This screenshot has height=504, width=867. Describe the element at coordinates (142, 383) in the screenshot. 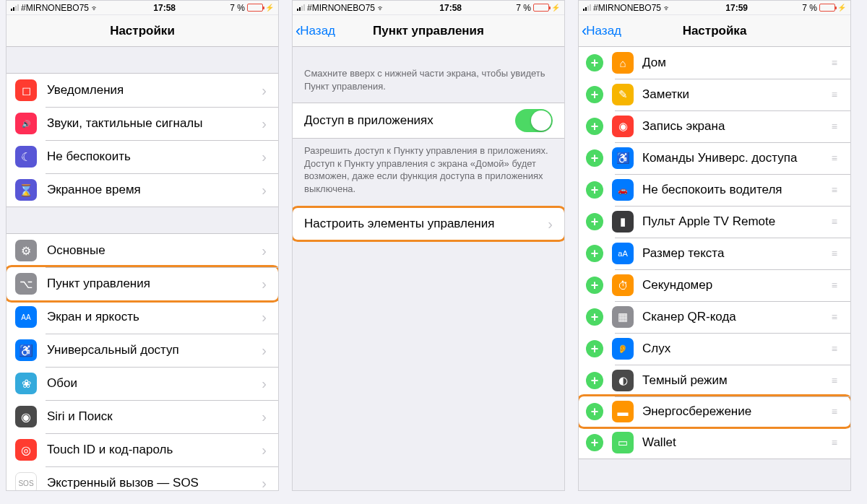

I see `settings-row-wallpaper: ❀Обои›` at that location.